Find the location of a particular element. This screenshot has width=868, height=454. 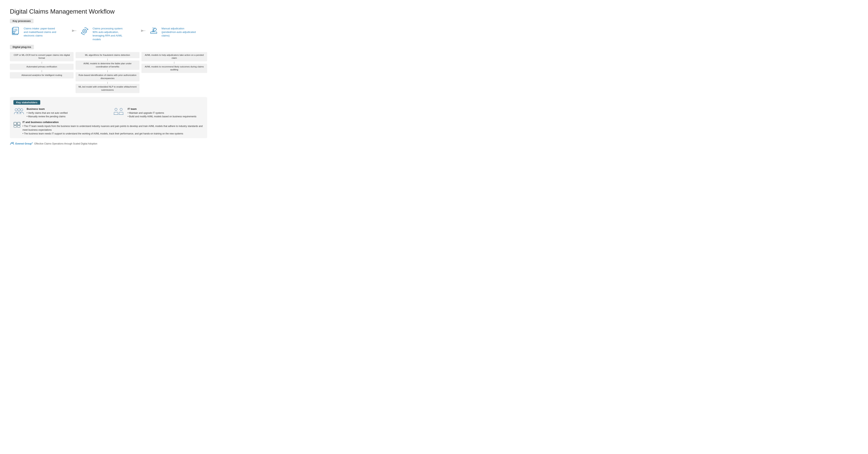

plugin-item: Automated primary verification is located at coordinates (42, 67).